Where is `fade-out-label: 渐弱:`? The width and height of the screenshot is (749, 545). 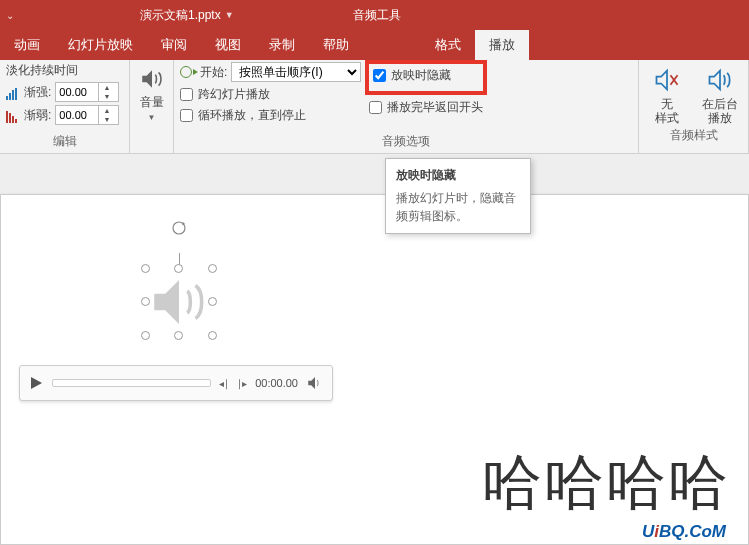 fade-out-label: 渐弱: is located at coordinates (38, 116).